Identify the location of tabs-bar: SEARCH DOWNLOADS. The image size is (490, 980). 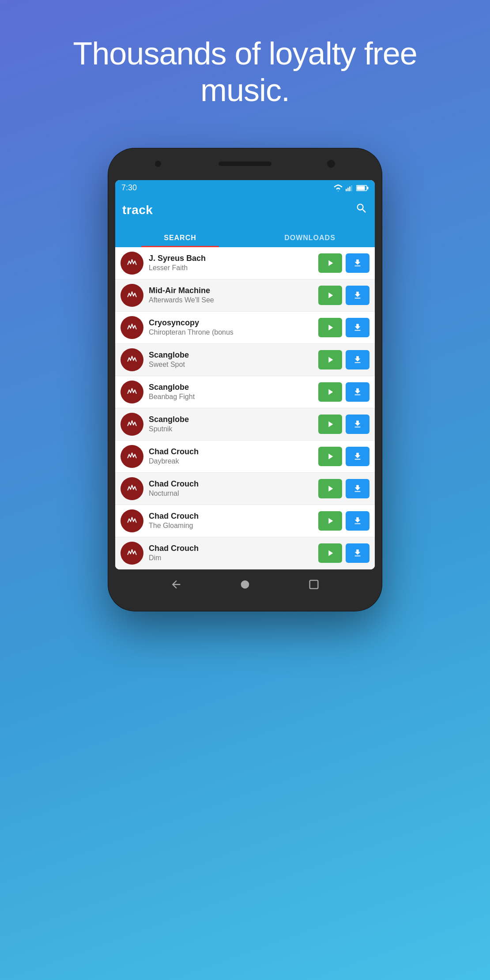
(245, 236).